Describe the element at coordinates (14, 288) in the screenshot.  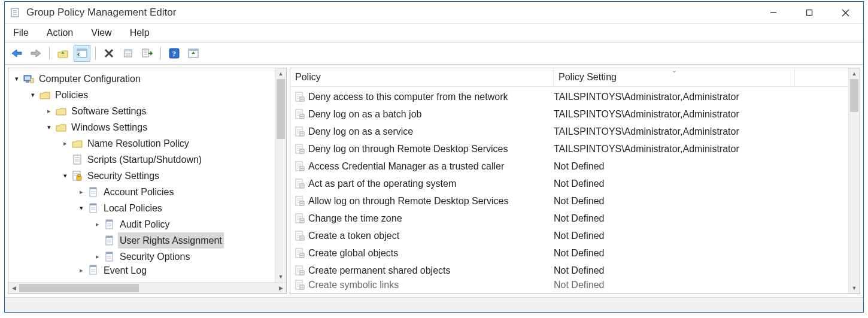
I see `scroll-left-arrow-icon: ◀` at that location.